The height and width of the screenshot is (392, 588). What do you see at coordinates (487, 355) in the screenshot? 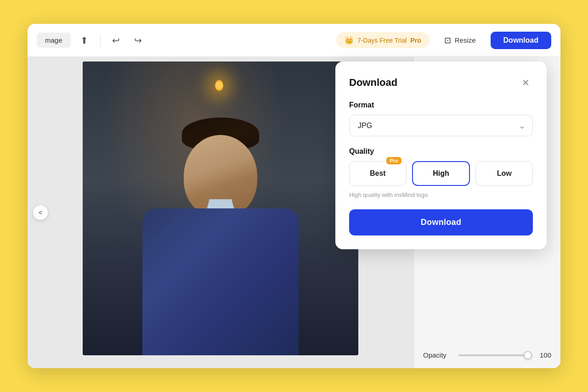
I see `opacity-row: Opacity 100` at bounding box center [487, 355].